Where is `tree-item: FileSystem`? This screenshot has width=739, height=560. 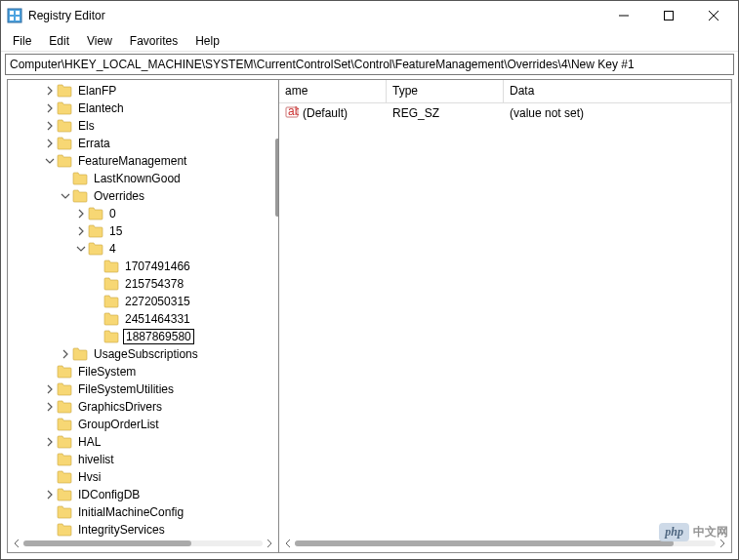 tree-item: FileSystem is located at coordinates (143, 372).